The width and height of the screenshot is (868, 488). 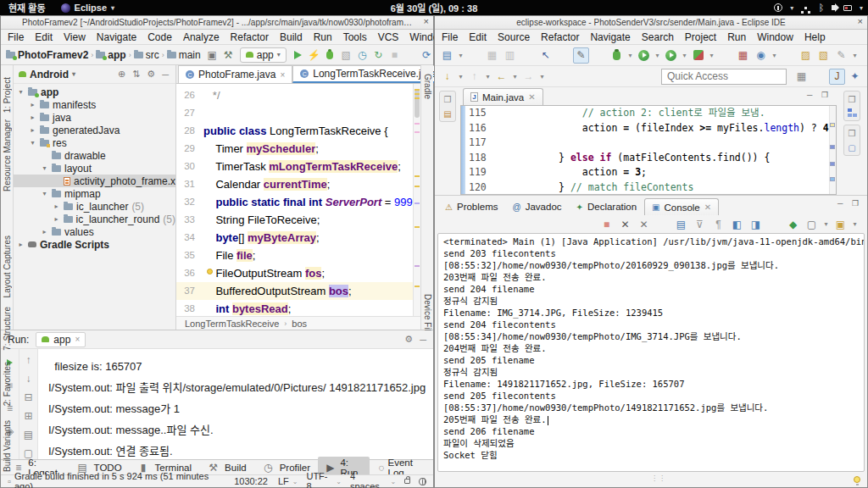 What do you see at coordinates (682, 224) in the screenshot?
I see `clear-console-icon: ▤` at bounding box center [682, 224].